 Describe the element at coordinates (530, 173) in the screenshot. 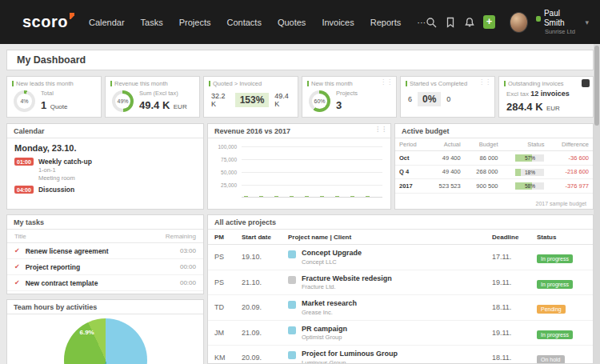

I see `progress-percent: 18%` at that location.